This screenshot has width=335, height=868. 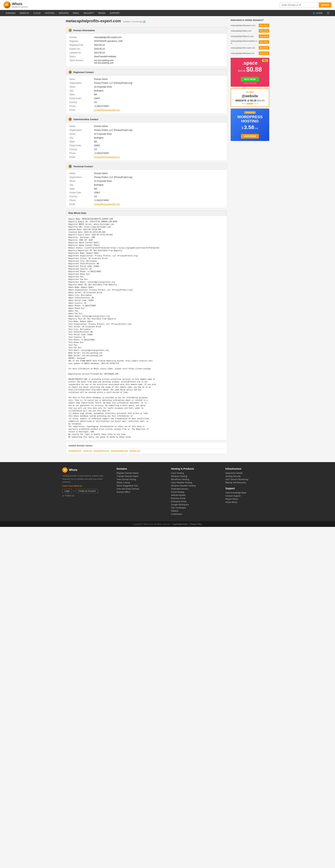 What do you see at coordinates (146, 185) in the screenshot?
I see `tech-card: 👤 Technical Contact Name:Domain Admin Or…` at bounding box center [146, 185].